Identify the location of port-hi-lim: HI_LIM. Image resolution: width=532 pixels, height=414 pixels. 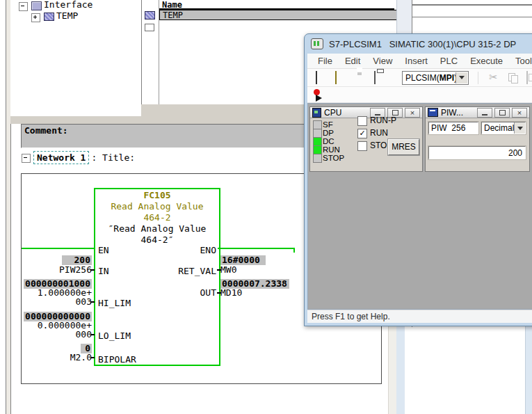
(114, 303).